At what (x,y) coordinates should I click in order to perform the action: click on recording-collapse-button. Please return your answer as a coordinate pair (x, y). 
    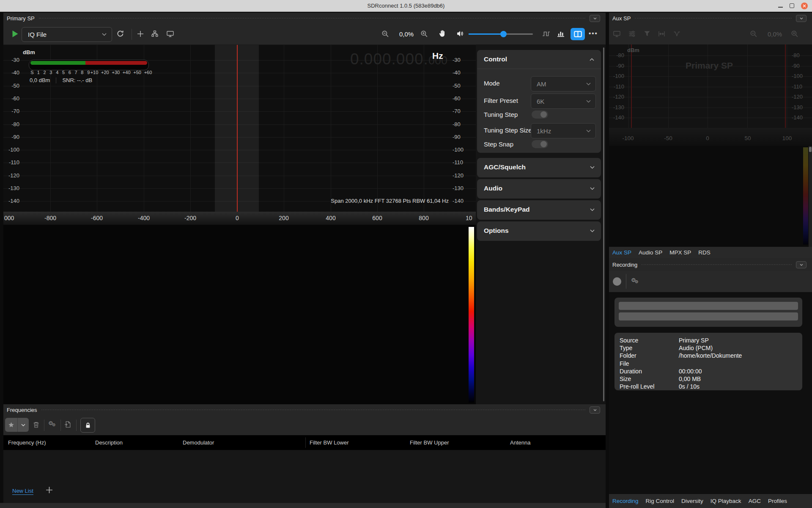
    Looking at the image, I should click on (801, 265).